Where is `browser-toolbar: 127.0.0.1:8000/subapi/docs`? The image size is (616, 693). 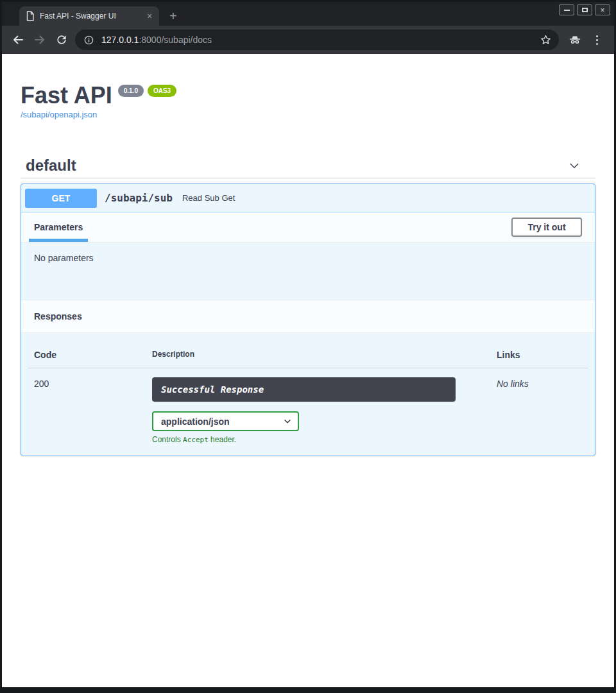 browser-toolbar: 127.0.0.1:8000/subapi/docs is located at coordinates (308, 40).